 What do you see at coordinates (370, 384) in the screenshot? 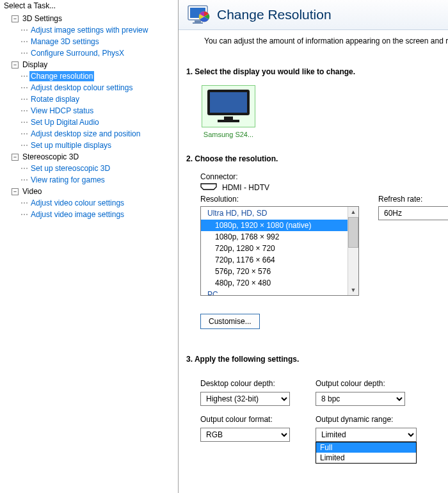
I see `output-colour-depth-label: Output colour depth:` at bounding box center [370, 384].